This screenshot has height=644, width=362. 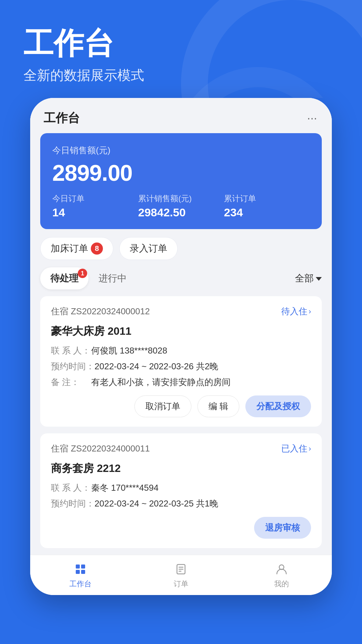 What do you see at coordinates (181, 331) in the screenshot?
I see `order-room-1: 豪华大床房 2011` at bounding box center [181, 331].